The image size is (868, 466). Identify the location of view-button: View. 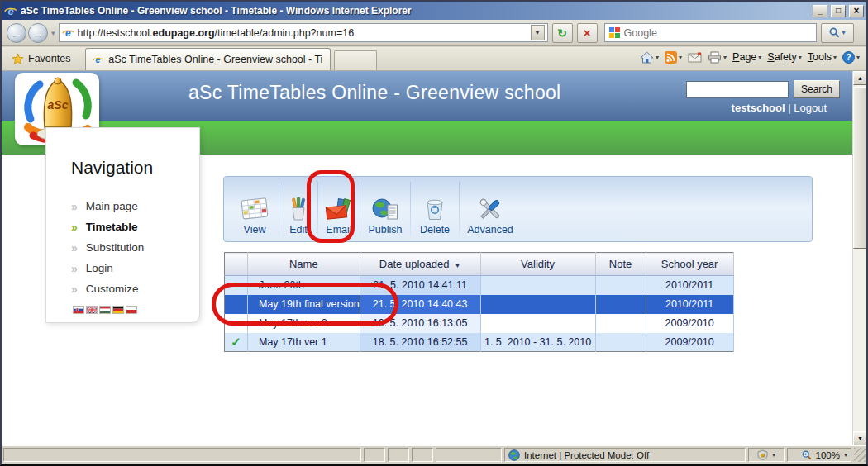
(255, 209).